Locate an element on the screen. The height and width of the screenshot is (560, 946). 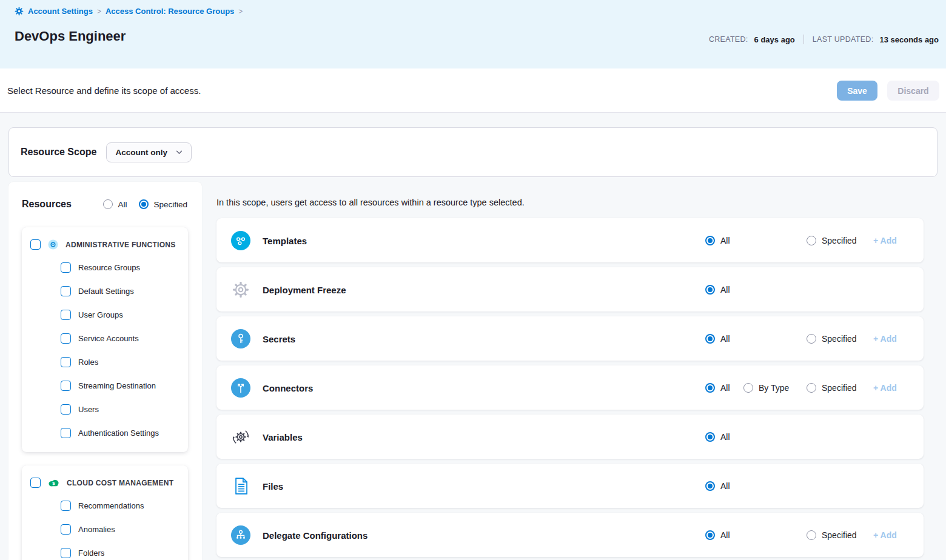
created-label: CREATED: is located at coordinates (729, 39).